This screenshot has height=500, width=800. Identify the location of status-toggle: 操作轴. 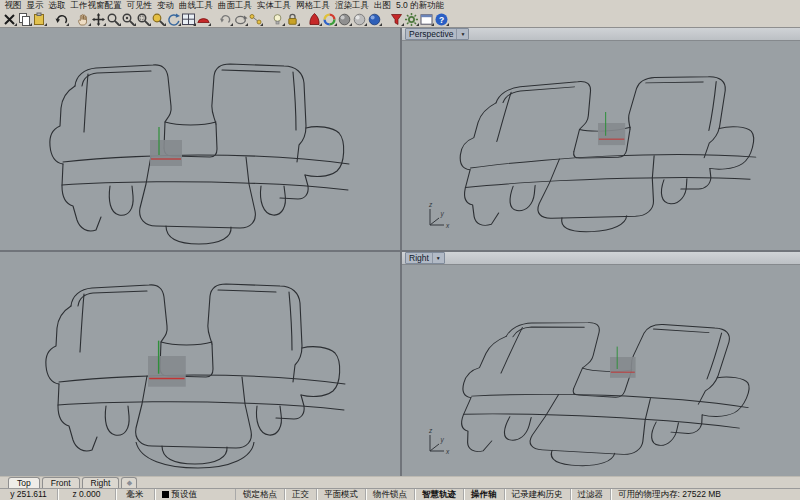
(484, 494).